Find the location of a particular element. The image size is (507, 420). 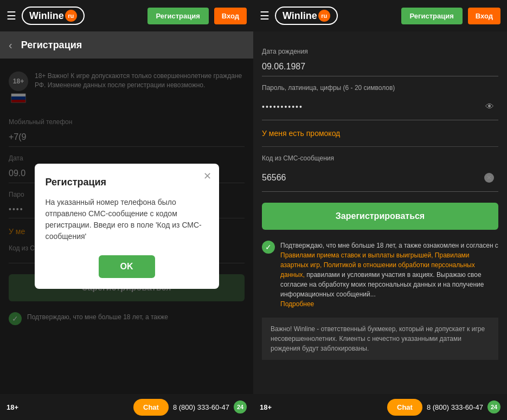

date-label-right: Дата рождения is located at coordinates (380, 51).